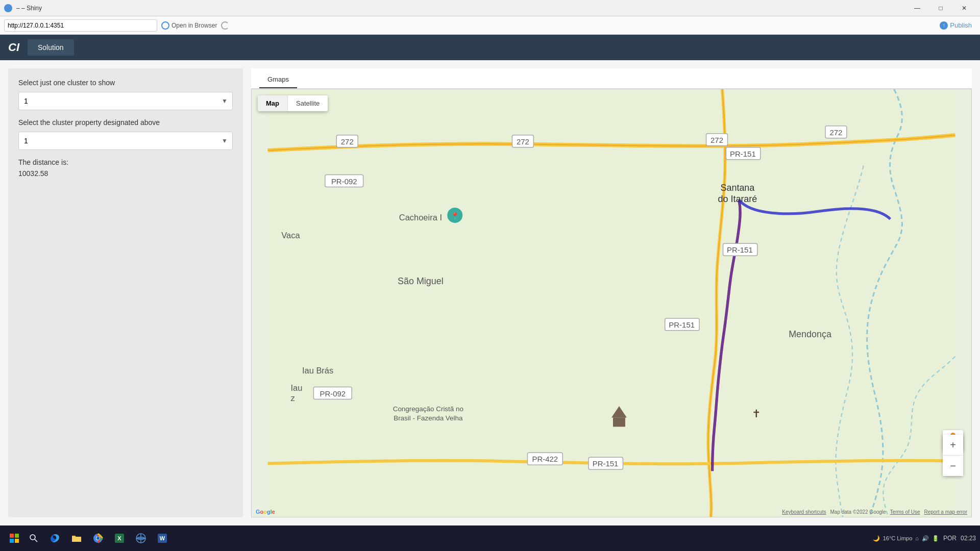 This screenshot has height=551, width=980. What do you see at coordinates (941, 8) in the screenshot?
I see `window-controls: — □ ✕` at bounding box center [941, 8].